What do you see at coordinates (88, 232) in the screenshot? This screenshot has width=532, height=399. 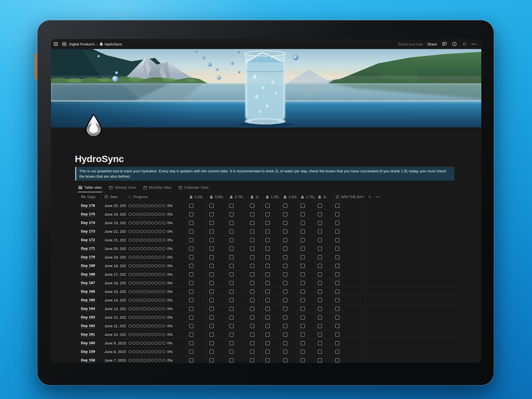 I see `day-page-link: Day 173` at bounding box center [88, 232].